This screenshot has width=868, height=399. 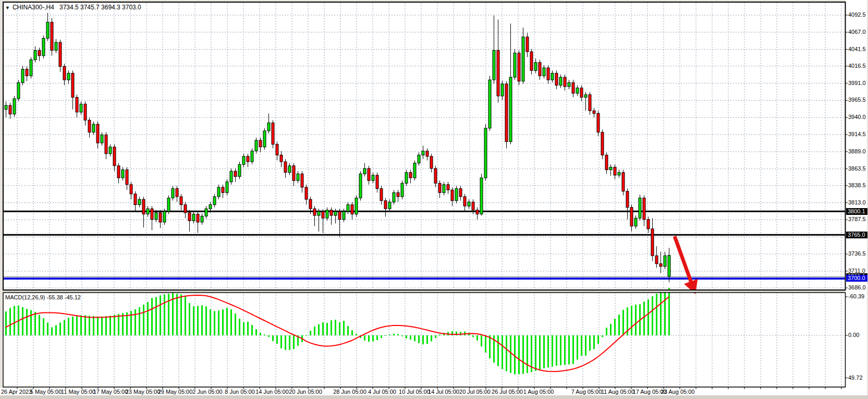 What do you see at coordinates (857, 219) in the screenshot?
I see `price-axis-label: 3787.5` at bounding box center [857, 219].